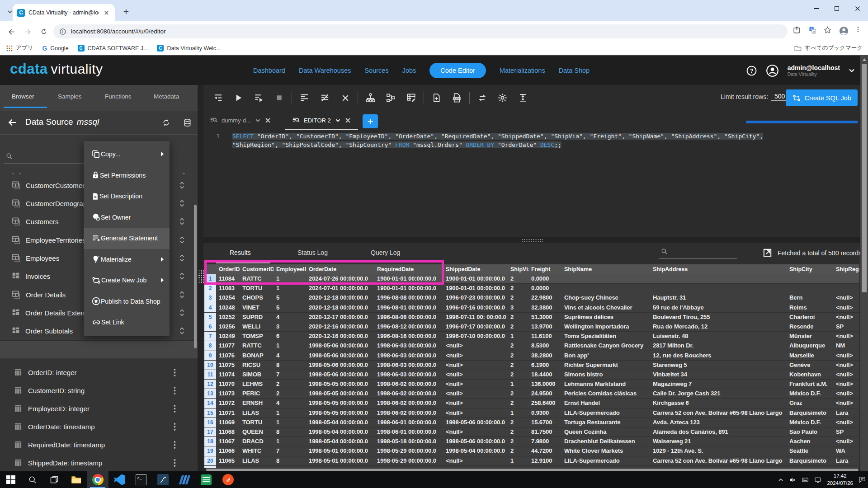  I want to click on browser-tab: C CData Virtuality - admin@locall, so click(64, 13).